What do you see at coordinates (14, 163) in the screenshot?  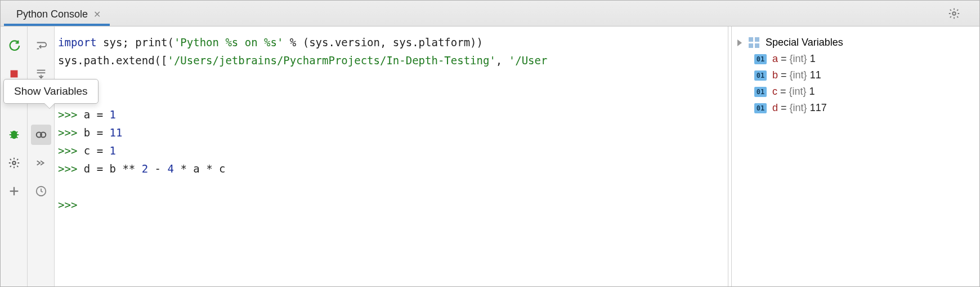 I see `settings-button` at bounding box center [14, 163].